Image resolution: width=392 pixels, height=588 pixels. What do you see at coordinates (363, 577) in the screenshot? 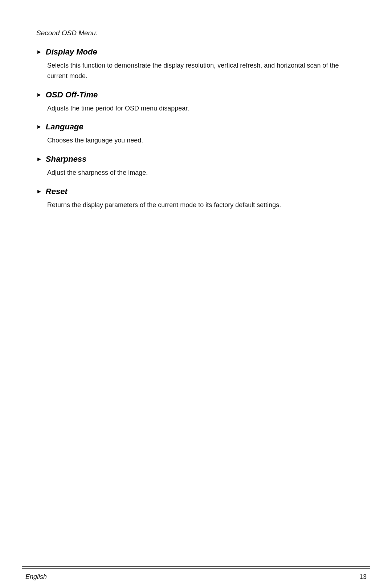
I see `footer-page-number: 13` at bounding box center [363, 577].